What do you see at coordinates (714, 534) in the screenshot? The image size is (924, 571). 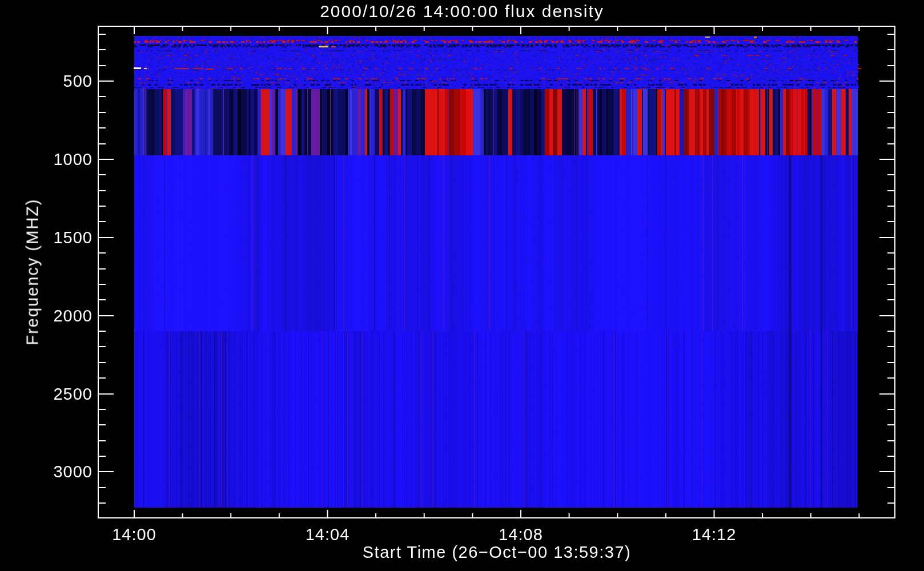 I see `x-tick-label: 14:12` at bounding box center [714, 534].